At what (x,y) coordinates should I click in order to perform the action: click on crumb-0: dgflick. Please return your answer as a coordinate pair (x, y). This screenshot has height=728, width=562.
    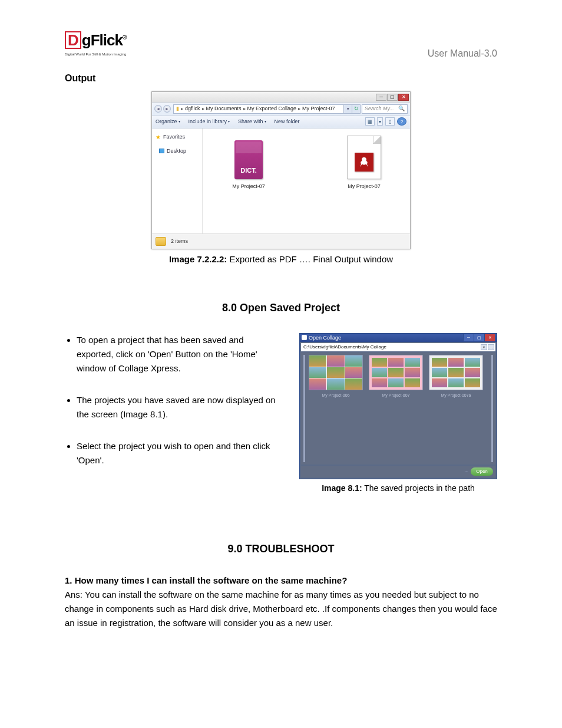
    Looking at the image, I should click on (193, 108).